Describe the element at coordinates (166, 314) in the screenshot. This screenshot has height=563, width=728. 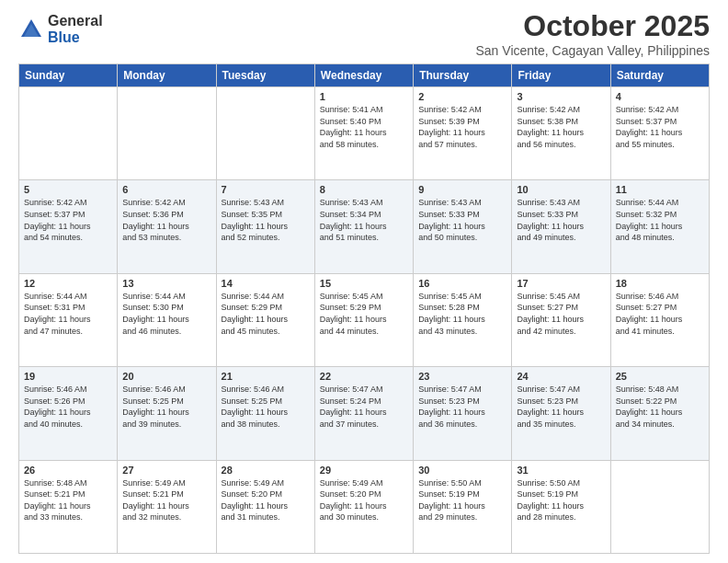
I see `day-info: Sunrise: 5:44 AM Sunset: 5:30 PM Dayligh…` at that location.